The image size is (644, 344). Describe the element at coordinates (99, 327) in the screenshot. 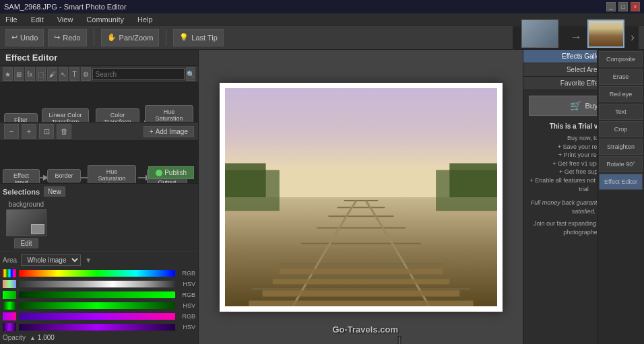

I see `color-row-6: HSV` at that location.